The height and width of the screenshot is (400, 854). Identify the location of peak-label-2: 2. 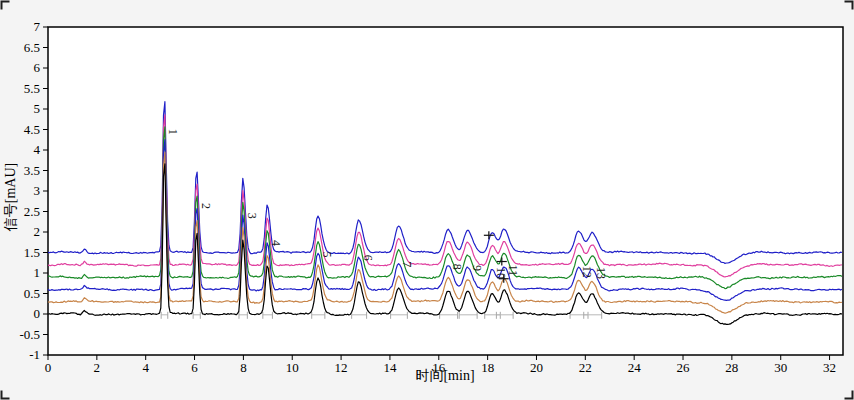
(205, 206).